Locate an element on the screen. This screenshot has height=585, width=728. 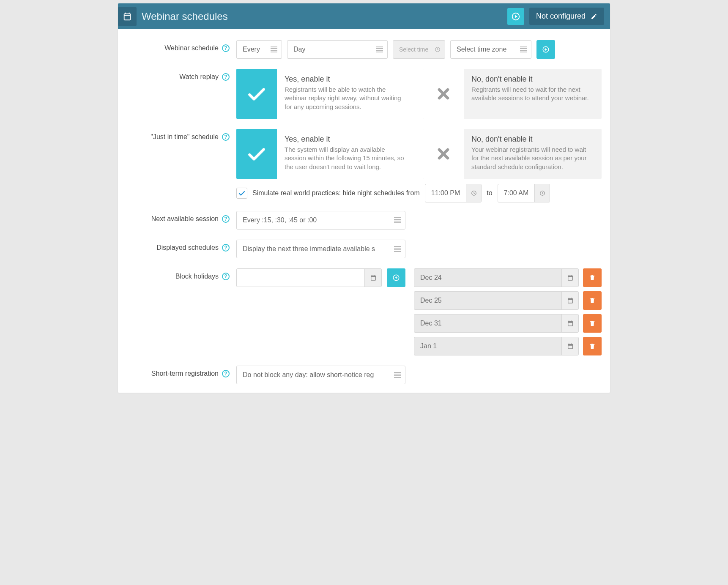
replay-option-no: No, don't enable it Regitrants will need… is located at coordinates (512, 94).